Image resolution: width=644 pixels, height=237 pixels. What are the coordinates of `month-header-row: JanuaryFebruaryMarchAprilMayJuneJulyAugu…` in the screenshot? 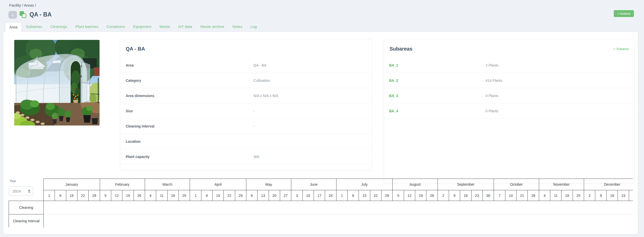 It's located at (321, 184).